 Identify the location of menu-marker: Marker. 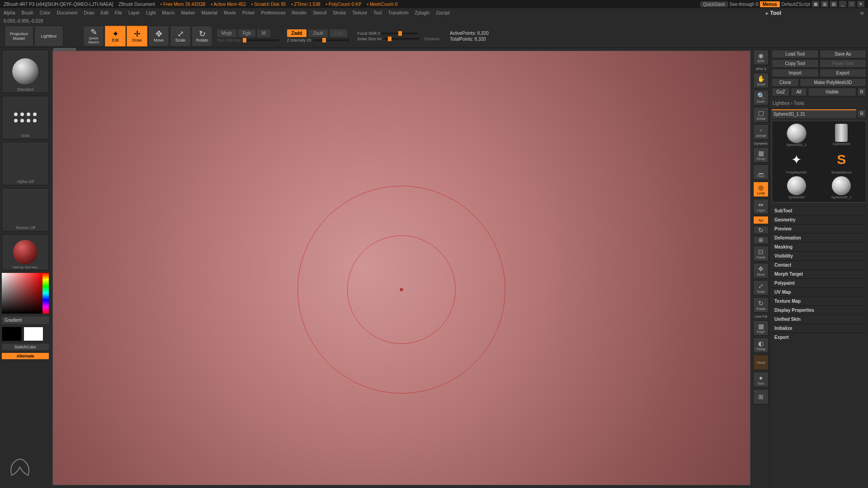
(188, 13).